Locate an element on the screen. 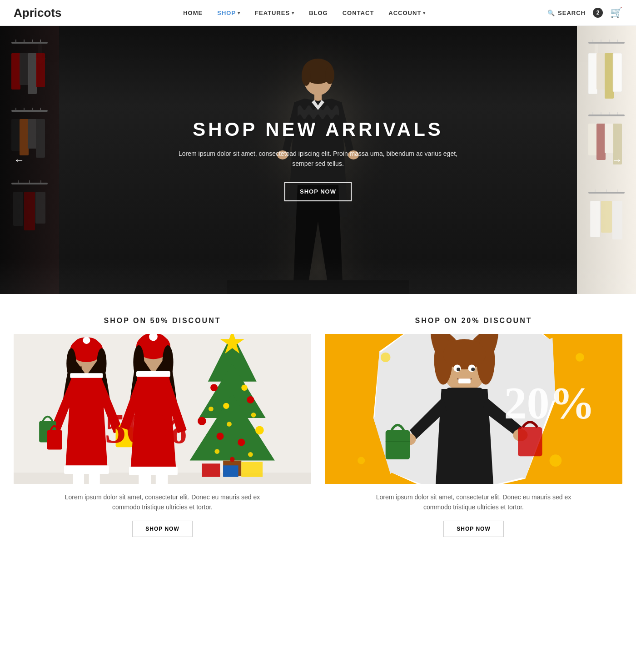 The width and height of the screenshot is (636, 672). header: Apricots HOME SHOP ▾ FEATURES ▾ BLOG CON… is located at coordinates (318, 13).